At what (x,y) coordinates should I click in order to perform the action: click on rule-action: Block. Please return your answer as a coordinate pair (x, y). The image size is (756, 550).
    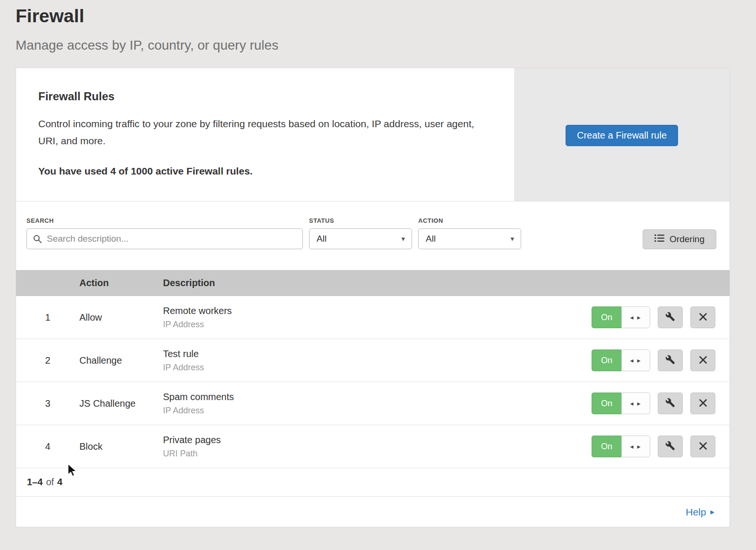
    Looking at the image, I should click on (121, 446).